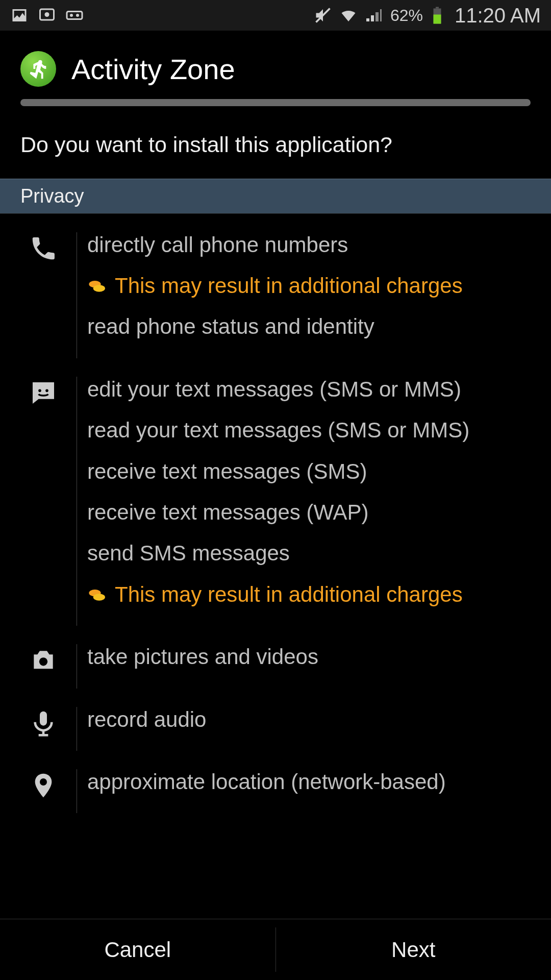 The image size is (551, 980). Describe the element at coordinates (309, 389) in the screenshot. I see `perm-line: edit your text messages (SMS or MMS)` at that location.